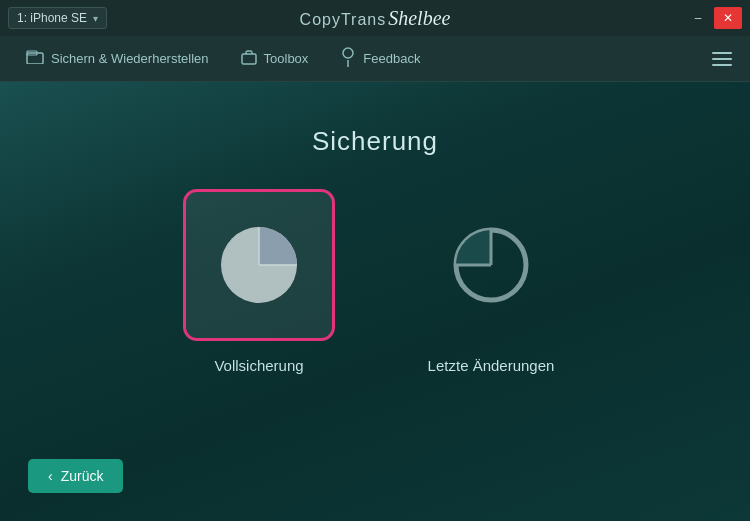  What do you see at coordinates (392, 58) in the screenshot?
I see `nav-label-feedback: Feedback` at bounding box center [392, 58].